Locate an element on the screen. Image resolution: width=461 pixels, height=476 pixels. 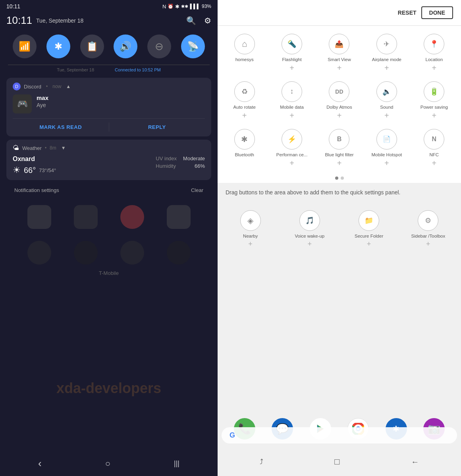
back-button-right: ← is located at coordinates (415, 462).